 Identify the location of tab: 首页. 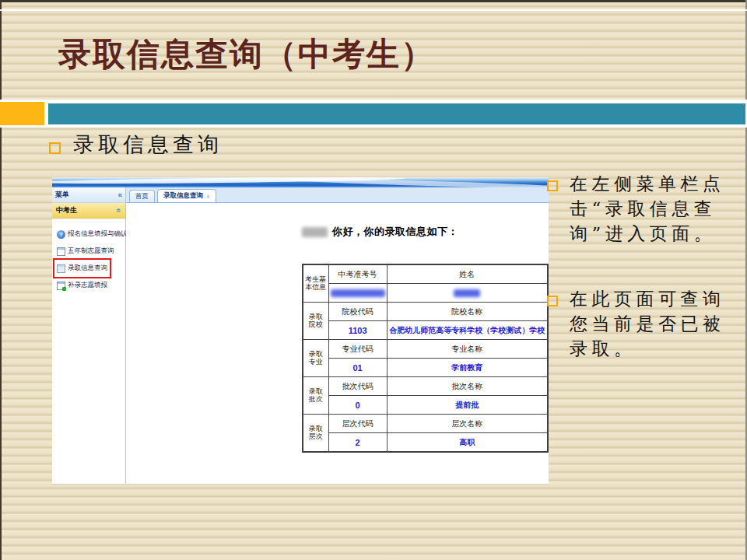
(142, 196).